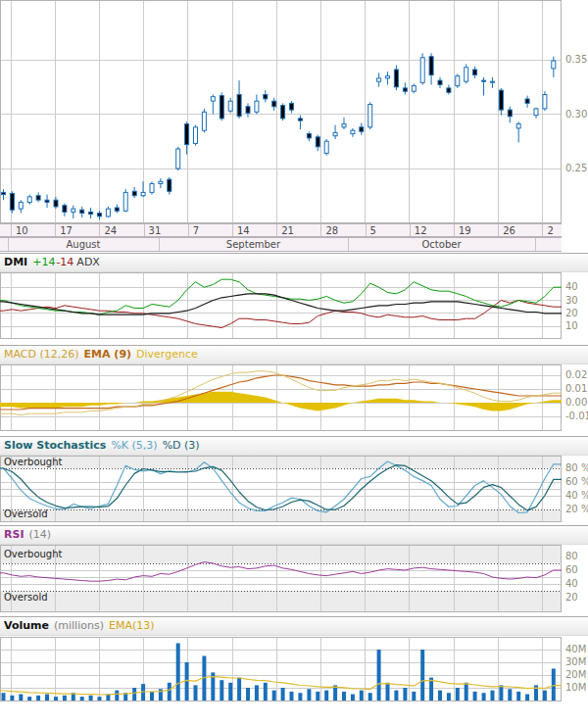 The width and height of the screenshot is (588, 725). Describe the element at coordinates (41, 535) in the screenshot. I see `rsi-period-label: (14)` at that location.